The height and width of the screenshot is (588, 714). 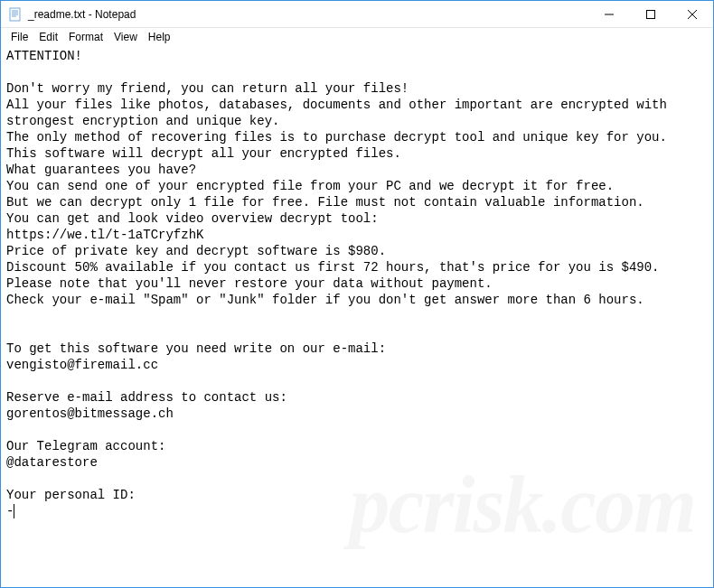 I want to click on menubar: File Edit Format View Help, so click(x=357, y=37).